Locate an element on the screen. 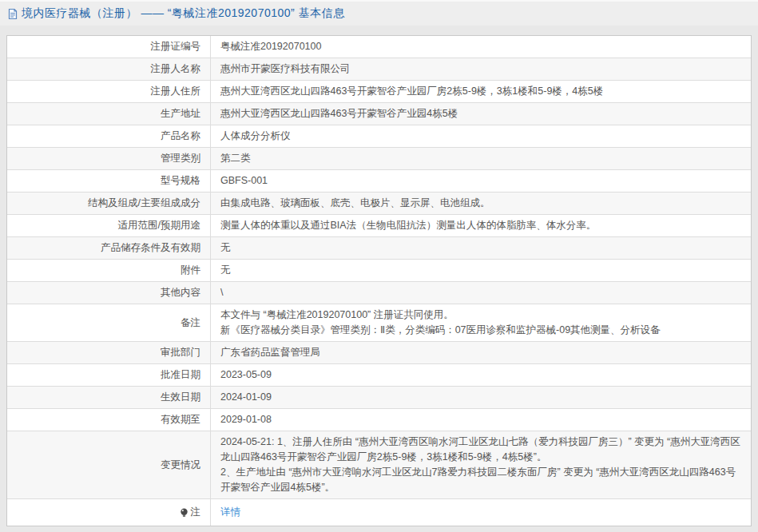  table-row: 注册证编号 粤械注准20192070100 is located at coordinates (379, 47).